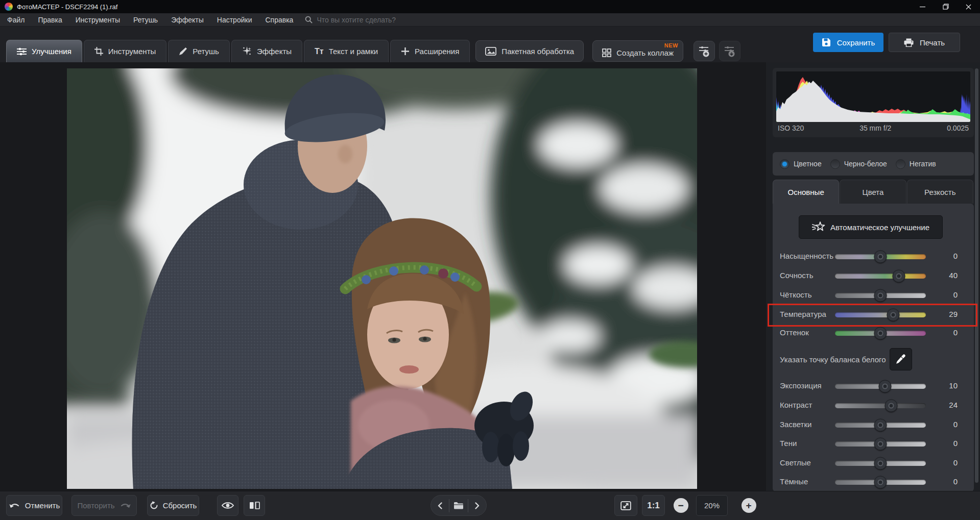 The image size is (980, 520). I want to click on slider-label: Тени, so click(788, 443).